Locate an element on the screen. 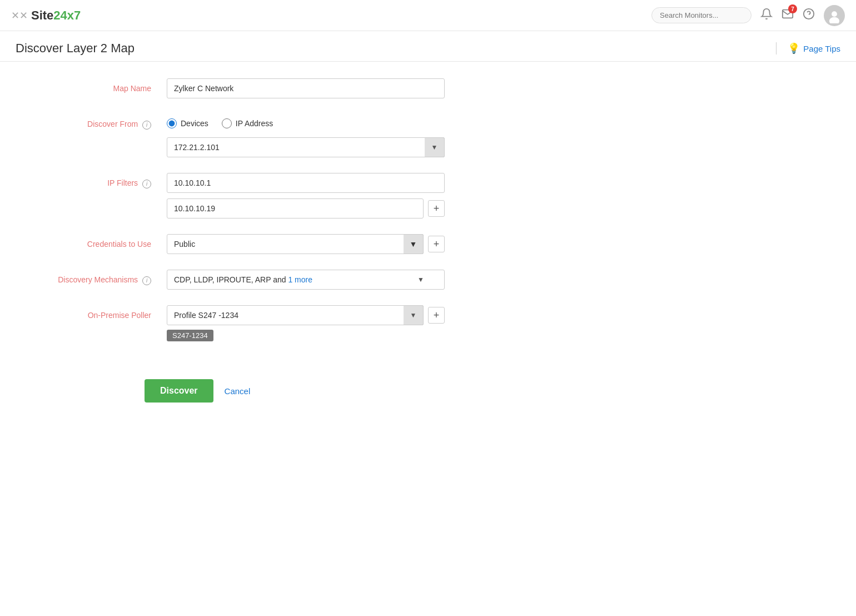 The height and width of the screenshot is (616, 856). action-buttons-row: Discover Cancel is located at coordinates (428, 388).